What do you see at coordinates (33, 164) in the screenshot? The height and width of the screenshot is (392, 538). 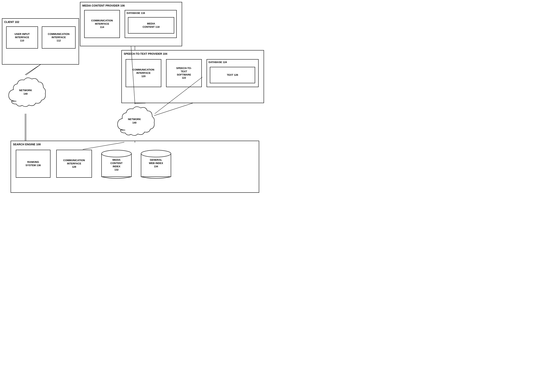 I see `ranking-system-label: RANKINGSYSTEM 136` at bounding box center [33, 164].